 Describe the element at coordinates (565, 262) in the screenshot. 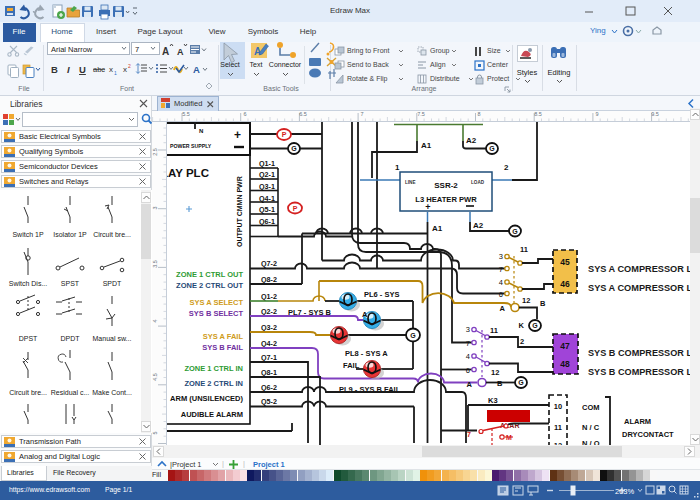

I see `svg-text: 45` at that location.